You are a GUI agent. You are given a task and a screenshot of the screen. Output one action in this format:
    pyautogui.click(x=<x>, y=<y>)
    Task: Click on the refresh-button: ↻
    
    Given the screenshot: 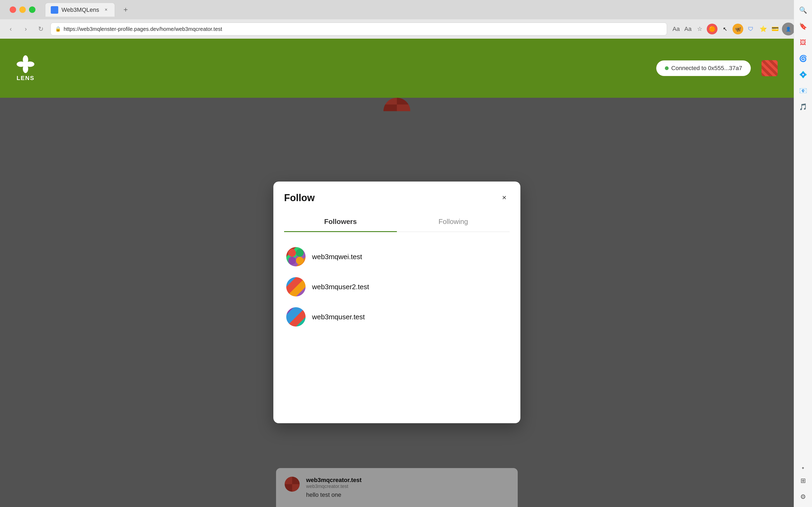 What is the action you would take?
    pyautogui.click(x=41, y=29)
    